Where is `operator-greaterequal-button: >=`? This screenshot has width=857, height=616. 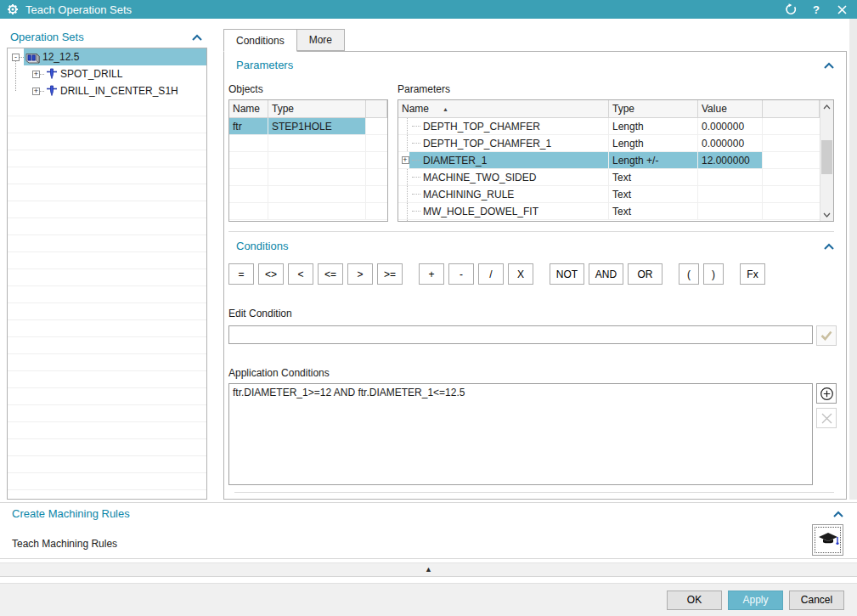
operator-greaterequal-button: >= is located at coordinates (390, 274).